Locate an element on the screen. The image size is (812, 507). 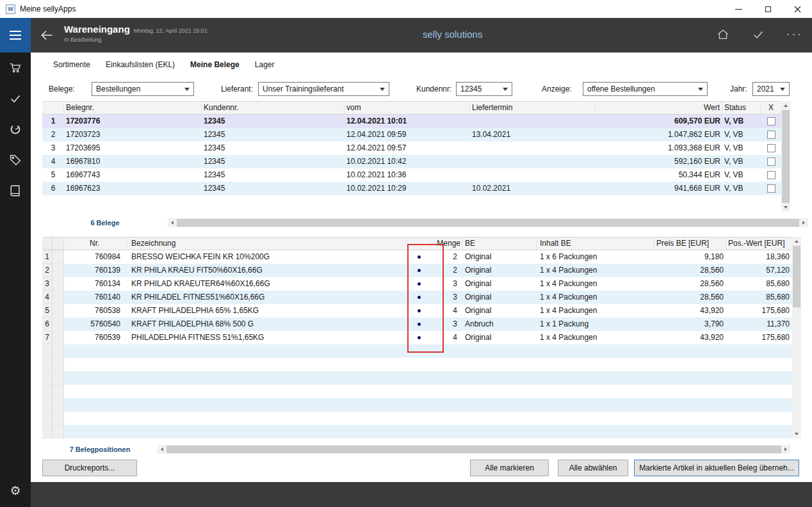
sidebar-item-reports is located at coordinates (15, 129).